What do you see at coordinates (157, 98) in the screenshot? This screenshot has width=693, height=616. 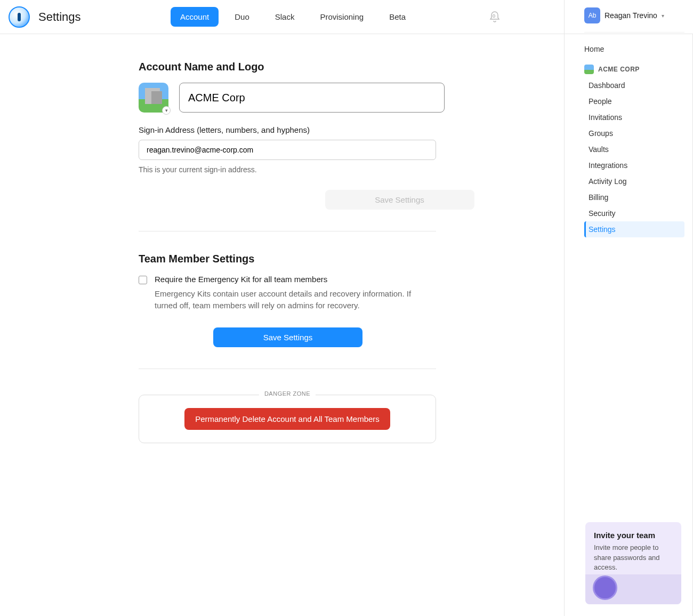 I see `building-icon` at bounding box center [157, 98].